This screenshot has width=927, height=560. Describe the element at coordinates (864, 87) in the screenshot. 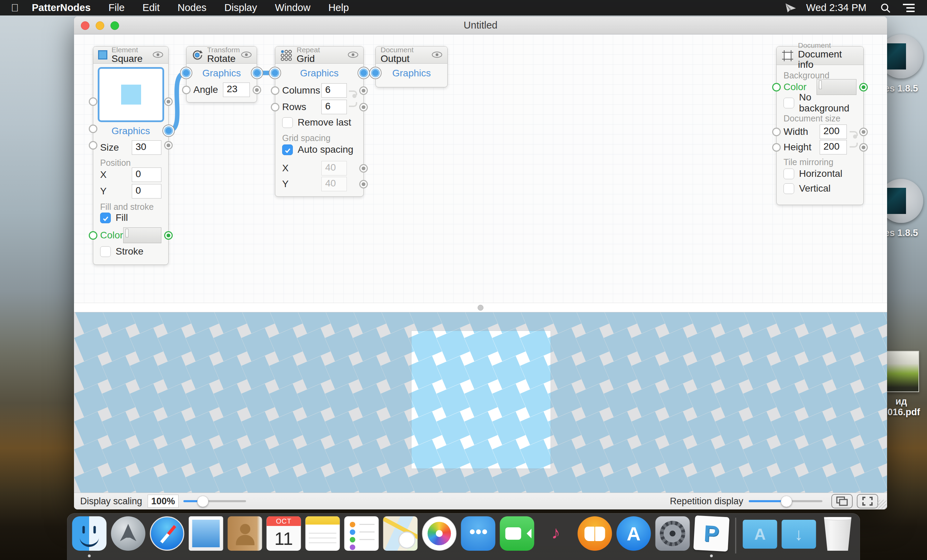

I see `bg-color-output-port` at that location.